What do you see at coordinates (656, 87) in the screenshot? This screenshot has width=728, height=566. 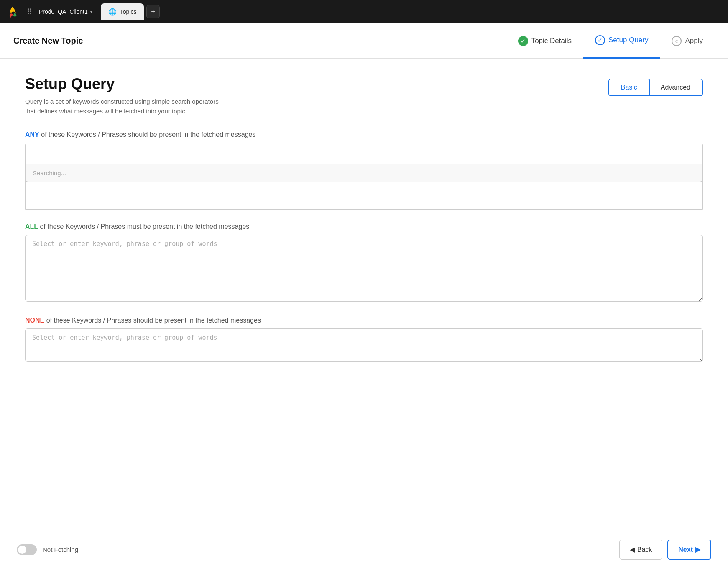 I see `mode-toggle: Basic Advanced` at bounding box center [656, 87].